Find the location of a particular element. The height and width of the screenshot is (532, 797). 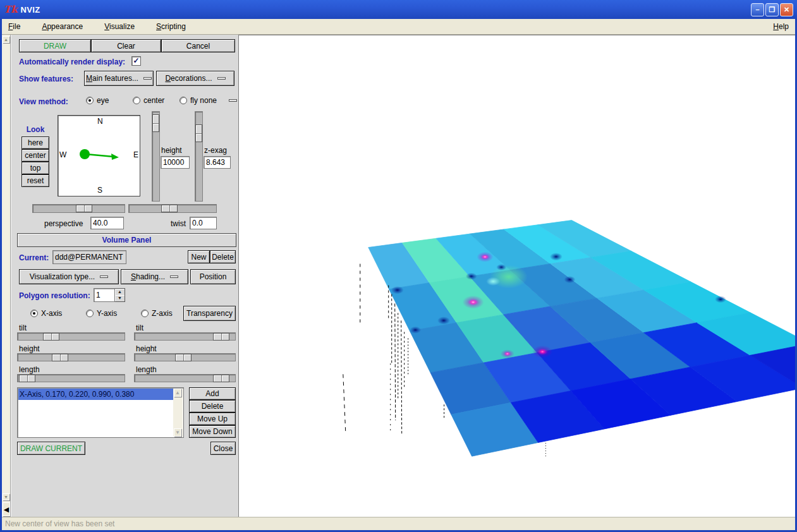

draw-button: DRAW is located at coordinates (55, 45).